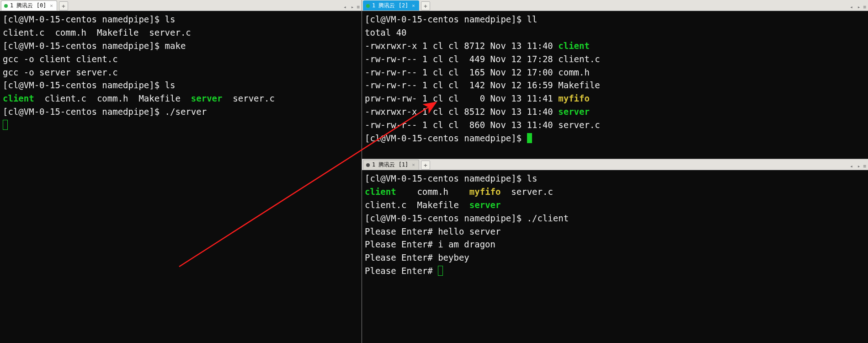  Describe the element at coordinates (615, 5) in the screenshot. I see `tabbar-right-top: 1 腾讯云 [2] × + ◂ ▸ ≡` at that location.